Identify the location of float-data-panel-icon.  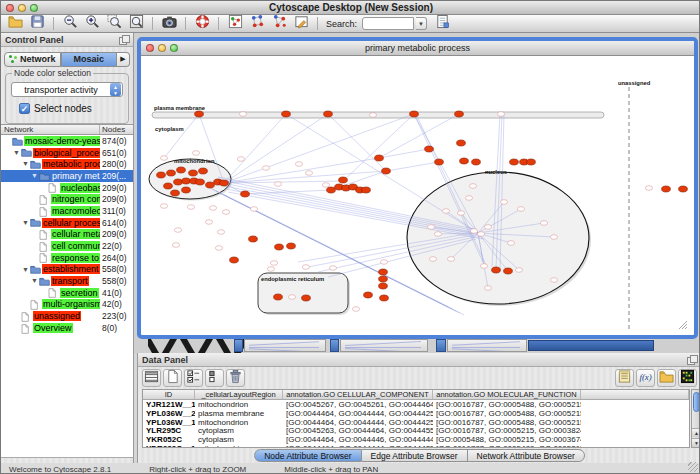
(692, 360).